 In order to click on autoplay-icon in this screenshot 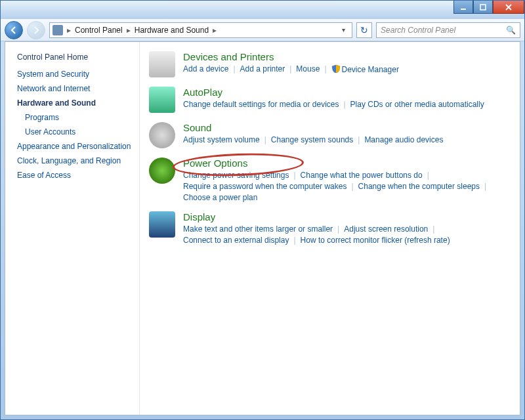, I will do `click(162, 100)`.